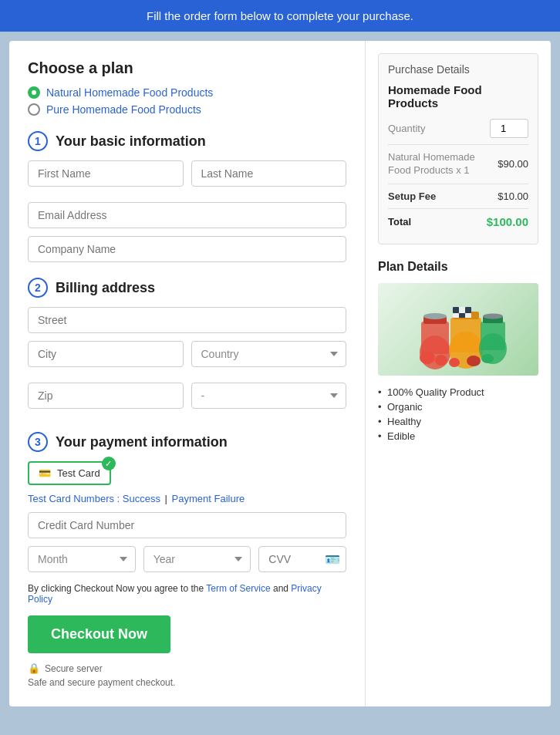  I want to click on plan-option-natural-label: Natural Homemade Food Products, so click(130, 93).